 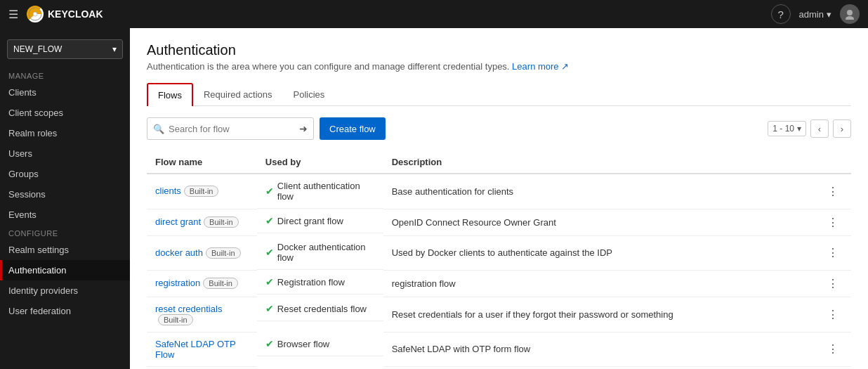 What do you see at coordinates (232, 129) in the screenshot?
I see `search-input` at bounding box center [232, 129].